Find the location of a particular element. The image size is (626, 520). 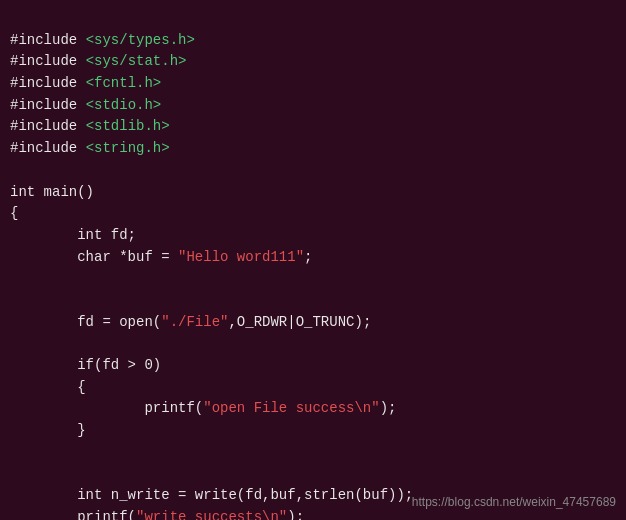

line-printf2: printf("write succests\n"); is located at coordinates (157, 514).